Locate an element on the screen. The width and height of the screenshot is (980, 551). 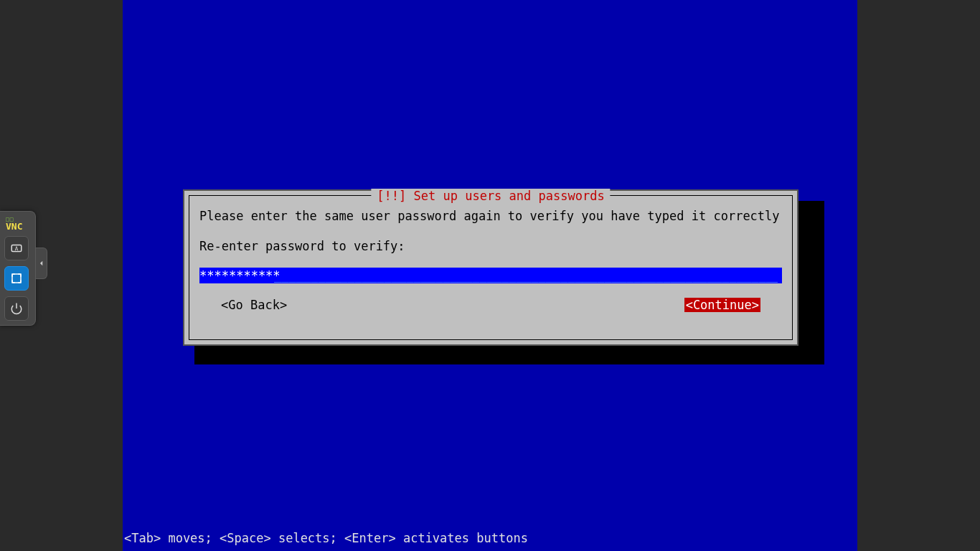
go-back-button: <Go Back> is located at coordinates (254, 305).